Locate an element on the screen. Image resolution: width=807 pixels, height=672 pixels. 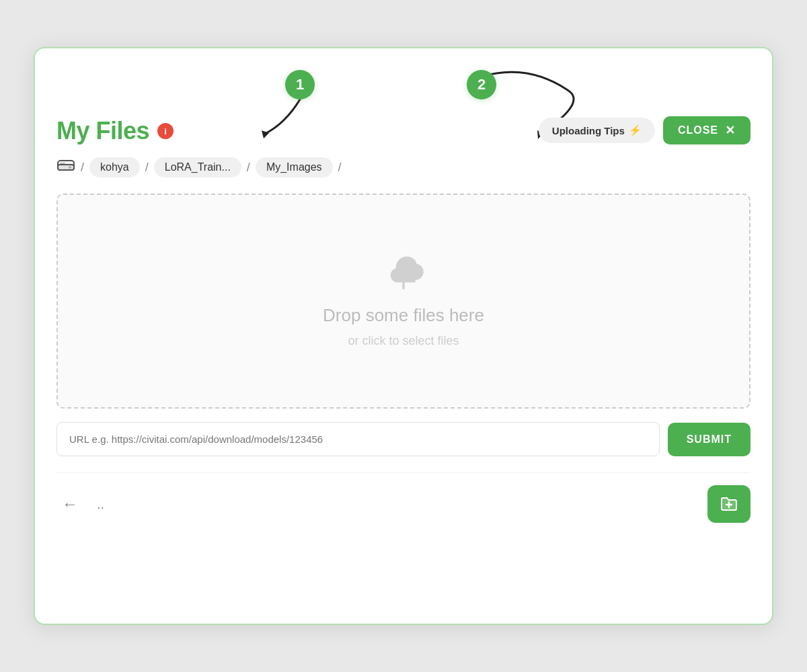
annotation-area: 1 2 is located at coordinates (404, 93).